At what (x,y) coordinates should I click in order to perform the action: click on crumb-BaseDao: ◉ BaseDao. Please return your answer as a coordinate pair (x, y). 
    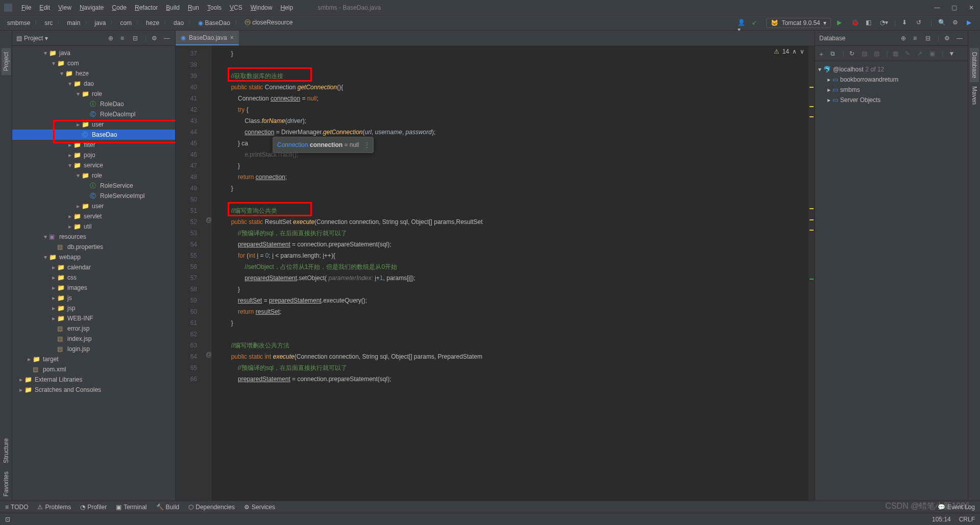
    Looking at the image, I should click on (214, 23).